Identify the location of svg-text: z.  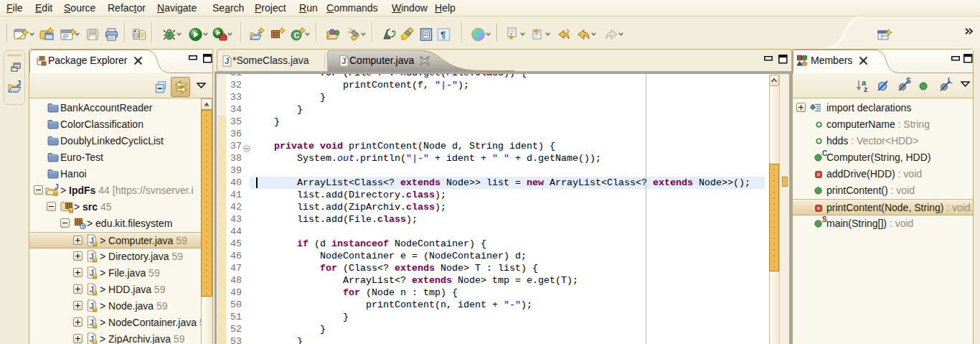
(866, 89).